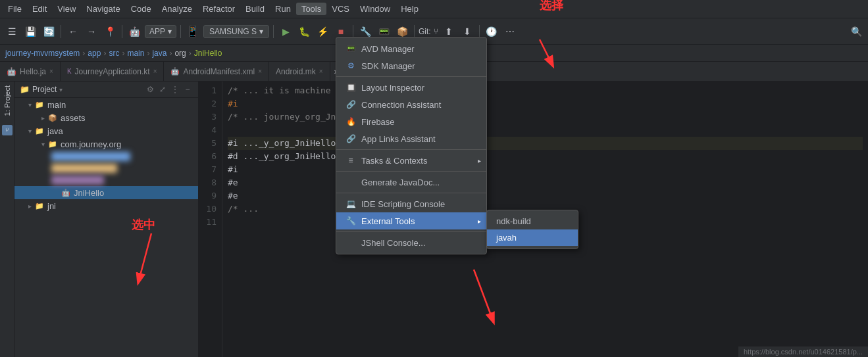  Describe the element at coordinates (341, 9) in the screenshot. I see `menu-vcs: VCS` at that location.